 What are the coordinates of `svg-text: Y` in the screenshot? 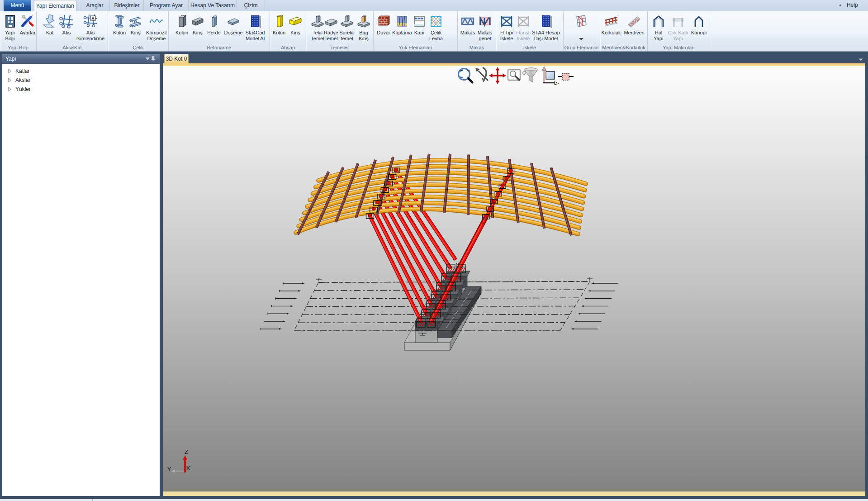 It's located at (169, 469).